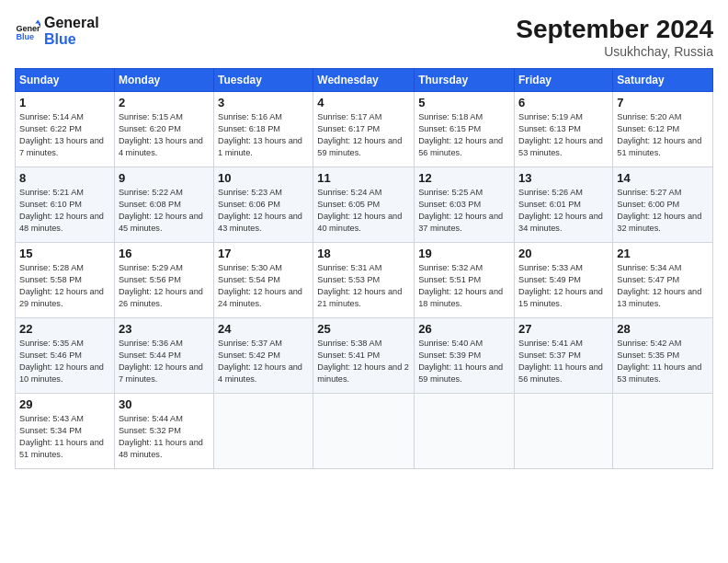 This screenshot has height=563, width=728. I want to click on table-row: 23 Sunrise: 5:36 AMSunset: 5:44 PMDaylig…, so click(164, 356).